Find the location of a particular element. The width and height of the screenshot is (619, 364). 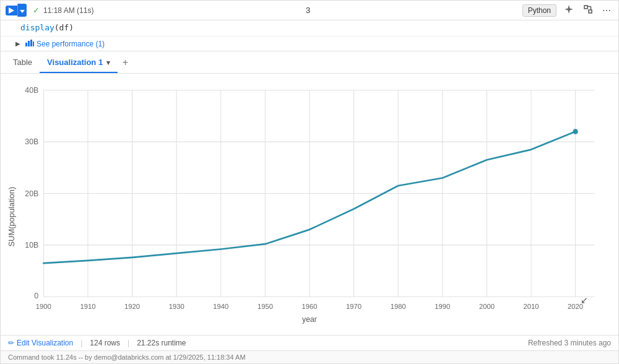

status-bar: ✏ Edit Visualization | 124 rows | 21.22s… is located at coordinates (310, 343).